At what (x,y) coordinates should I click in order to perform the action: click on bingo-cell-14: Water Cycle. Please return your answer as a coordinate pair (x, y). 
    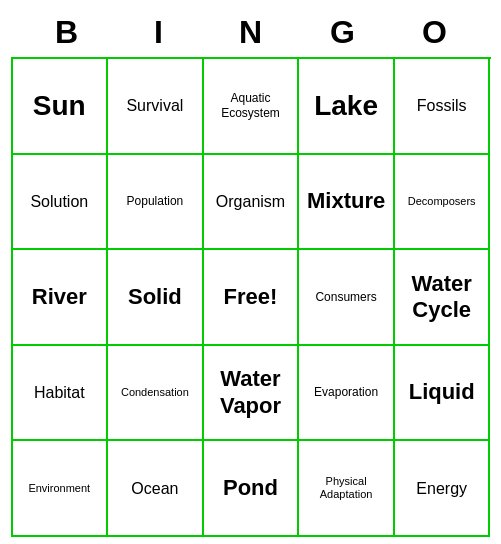
    Looking at the image, I should click on (443, 298).